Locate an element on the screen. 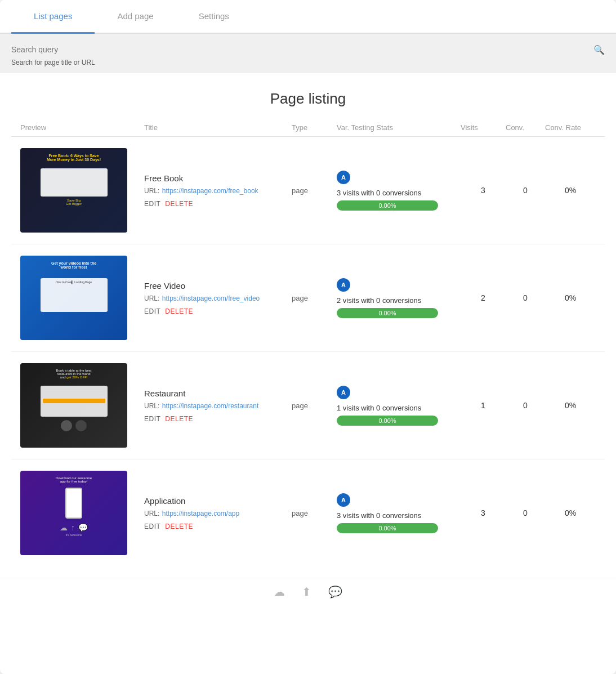  col-type: Type is located at coordinates (314, 127).